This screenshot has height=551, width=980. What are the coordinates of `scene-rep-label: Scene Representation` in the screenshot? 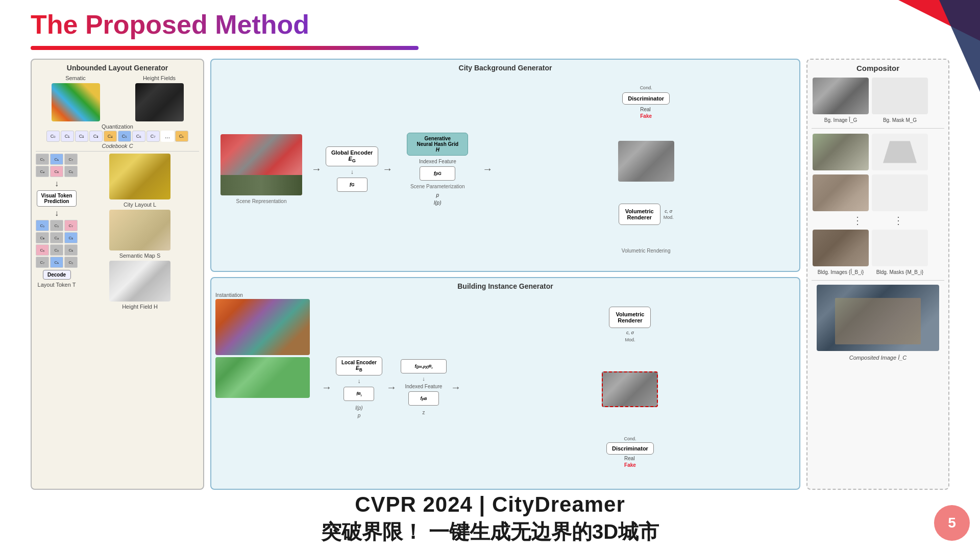 It's located at (261, 201).